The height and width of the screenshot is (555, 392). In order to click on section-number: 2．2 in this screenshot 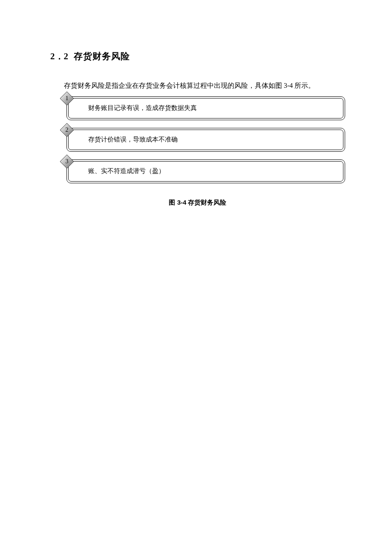, I will do `click(59, 56)`.